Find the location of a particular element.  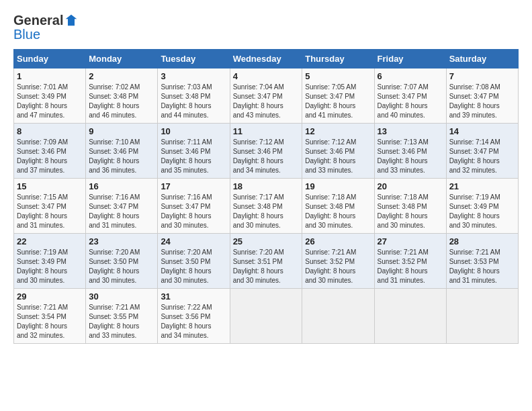

header: General Blue is located at coordinates (266, 28).